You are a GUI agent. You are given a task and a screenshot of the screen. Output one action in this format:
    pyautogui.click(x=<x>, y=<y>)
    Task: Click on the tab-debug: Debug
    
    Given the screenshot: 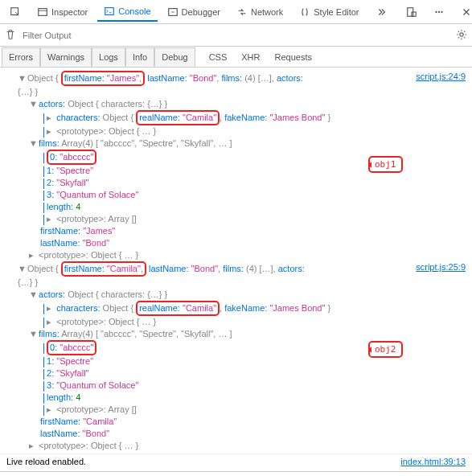 What is the action you would take?
    pyautogui.click(x=174, y=57)
    